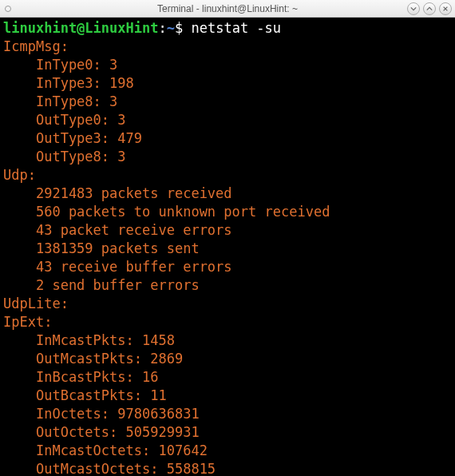 This screenshot has height=476, width=455. I want to click on chevron-up-icon, so click(429, 9).